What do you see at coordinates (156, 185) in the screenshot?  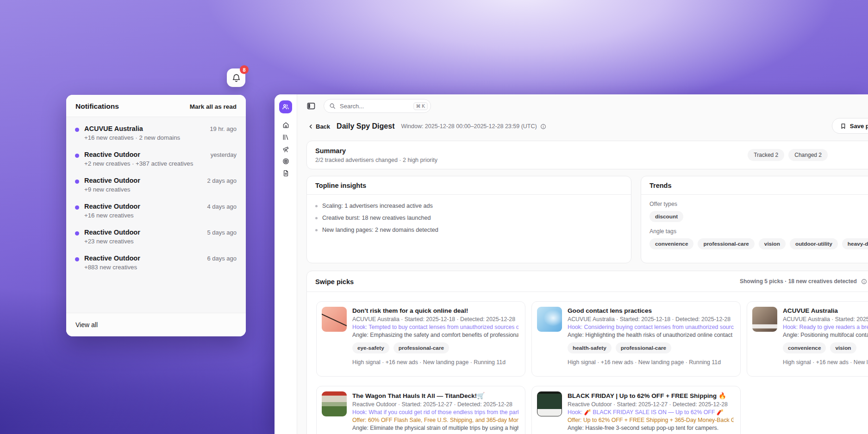 I see `notification-item: Reactive Outdoor2 days ago +9 new creati…` at bounding box center [156, 185].